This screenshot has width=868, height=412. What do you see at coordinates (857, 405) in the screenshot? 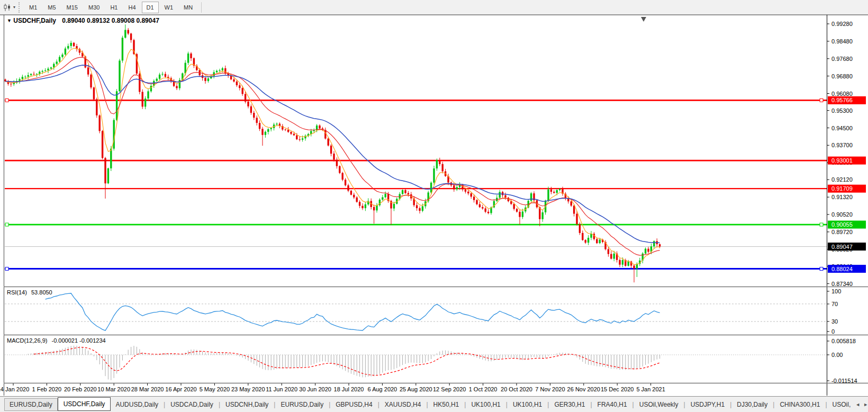
I see `tab-scroll-left-icon: ◄` at bounding box center [857, 405].